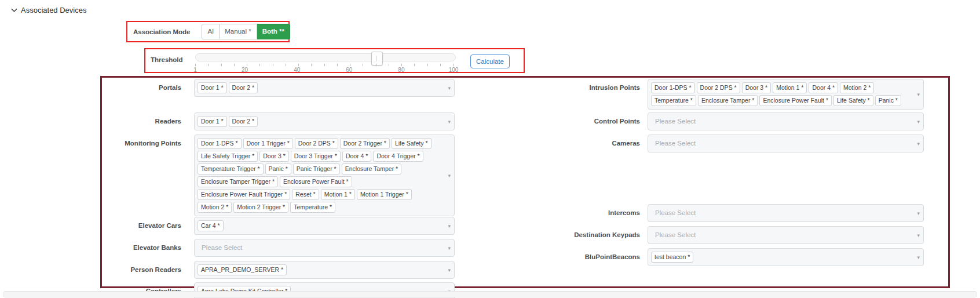 The image size is (980, 298). Describe the element at coordinates (324, 122) in the screenshot. I see `readers-multiselect: Door 1 *Door 2 *▾` at that location.